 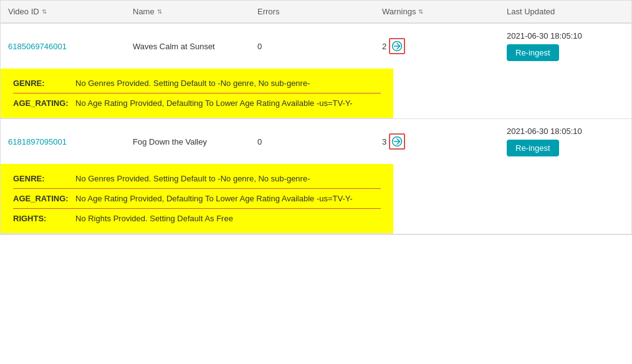 What do you see at coordinates (44, 103) in the screenshot?
I see `warning-label-age-1: AGE_RATING:` at bounding box center [44, 103].